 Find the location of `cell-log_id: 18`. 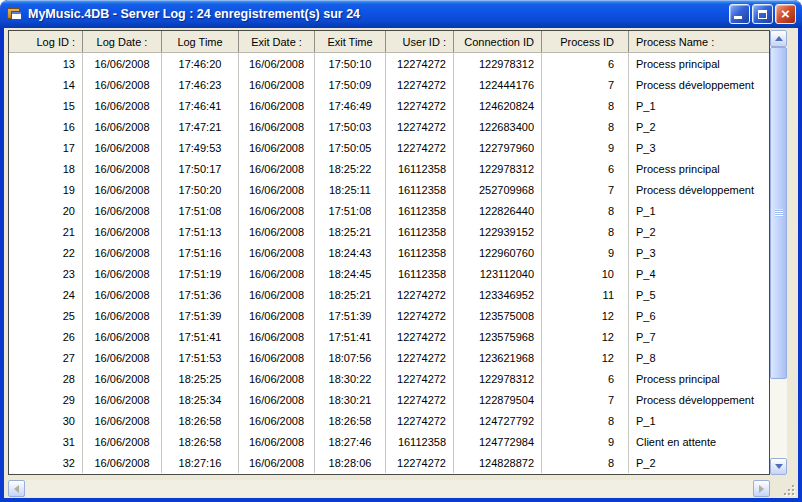

cell-log_id: 18 is located at coordinates (46, 168).